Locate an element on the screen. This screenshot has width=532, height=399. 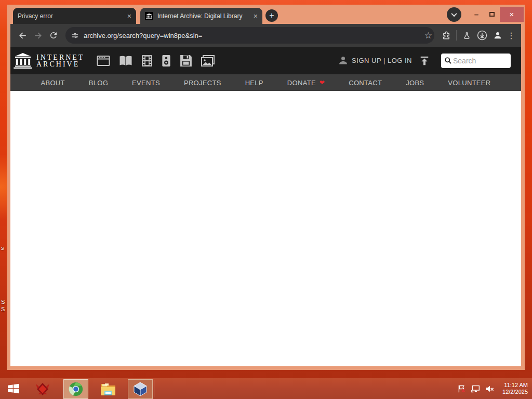
action-center-flag-icon is located at coordinates (461, 389).